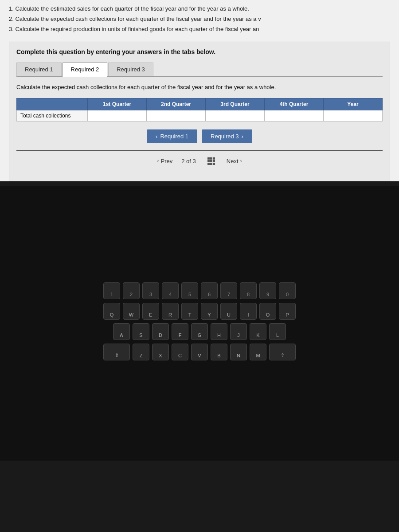  I want to click on col-header-year: Year, so click(353, 104).